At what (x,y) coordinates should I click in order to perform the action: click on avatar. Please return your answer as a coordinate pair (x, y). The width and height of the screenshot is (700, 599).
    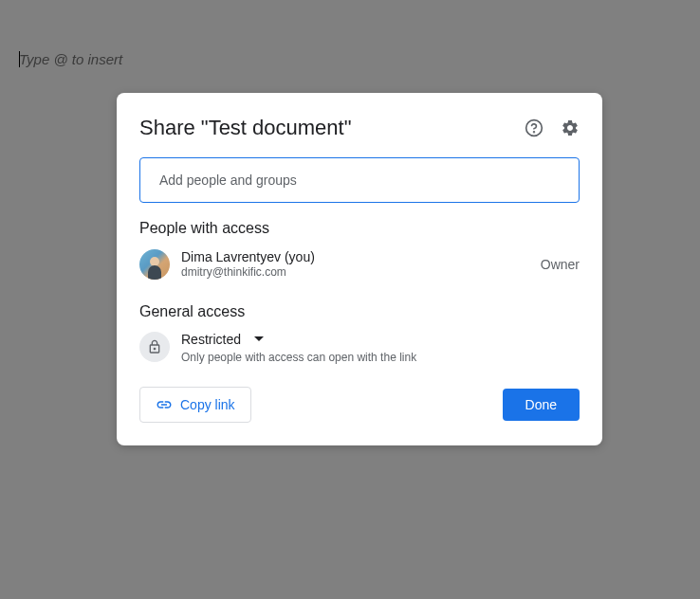
    Looking at the image, I should click on (155, 264).